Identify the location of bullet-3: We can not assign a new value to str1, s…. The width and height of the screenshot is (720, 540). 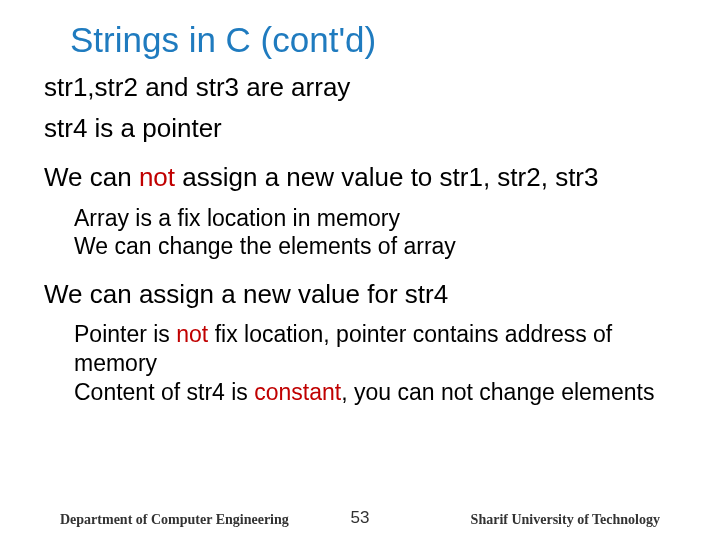
(360, 178).